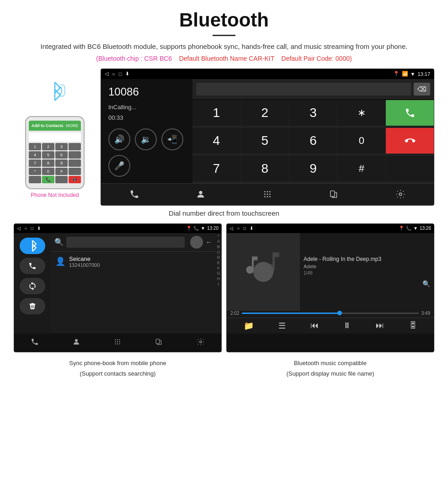  I want to click on phone-key-star: *, so click(35, 171).